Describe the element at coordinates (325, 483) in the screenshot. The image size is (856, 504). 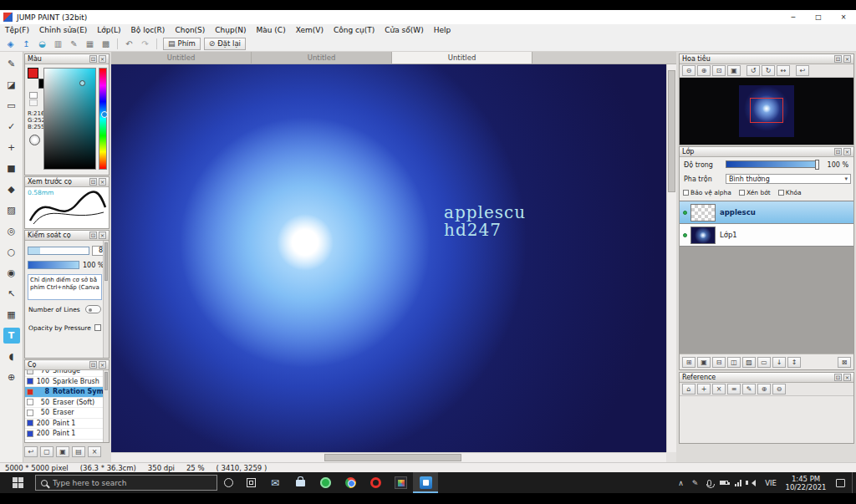
I see `green-app-icon` at that location.